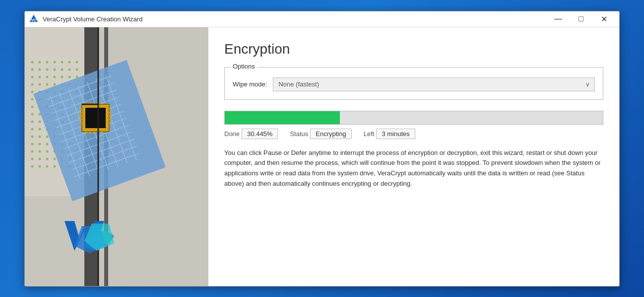 This screenshot has height=297, width=644. Describe the element at coordinates (260, 134) in the screenshot. I see `done-value: 30.445%` at that location.